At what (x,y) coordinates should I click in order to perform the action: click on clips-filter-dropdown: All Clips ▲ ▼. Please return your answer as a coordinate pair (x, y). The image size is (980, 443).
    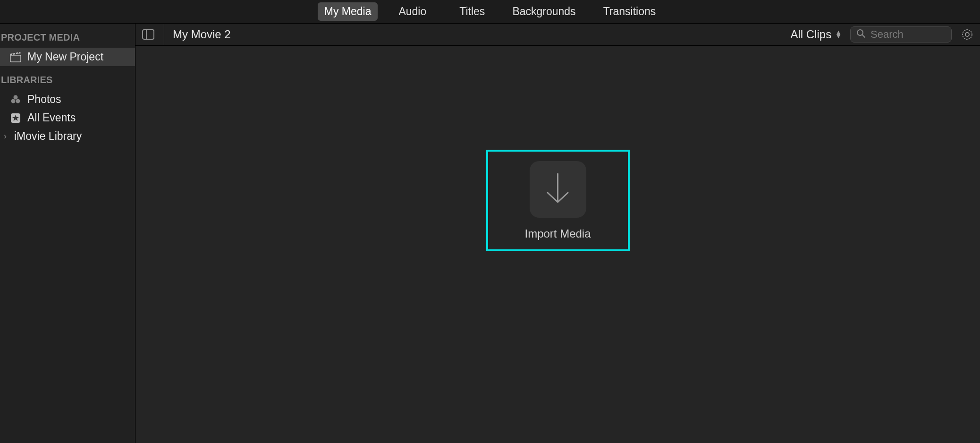
    Looking at the image, I should click on (816, 34).